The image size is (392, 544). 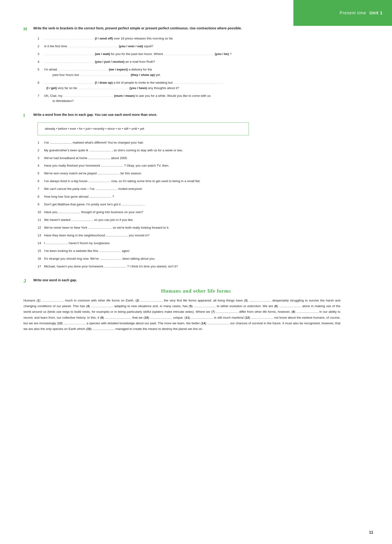 I want to click on section-j-instruction: Write one word in each gap., so click(x=55, y=280).